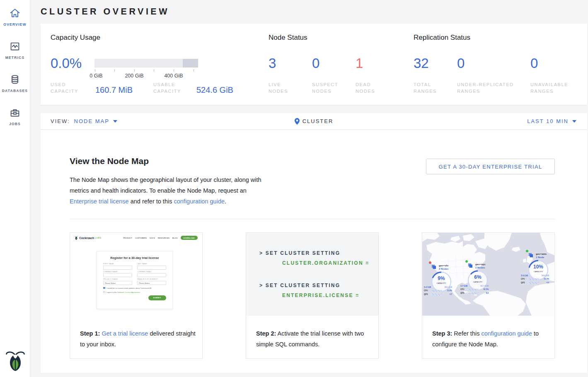 Image resolution: width=588 pixels, height=377 pixels. What do you see at coordinates (88, 238) in the screenshot?
I see `cockroach-labs-logo: Cockroach LABS` at bounding box center [88, 238].